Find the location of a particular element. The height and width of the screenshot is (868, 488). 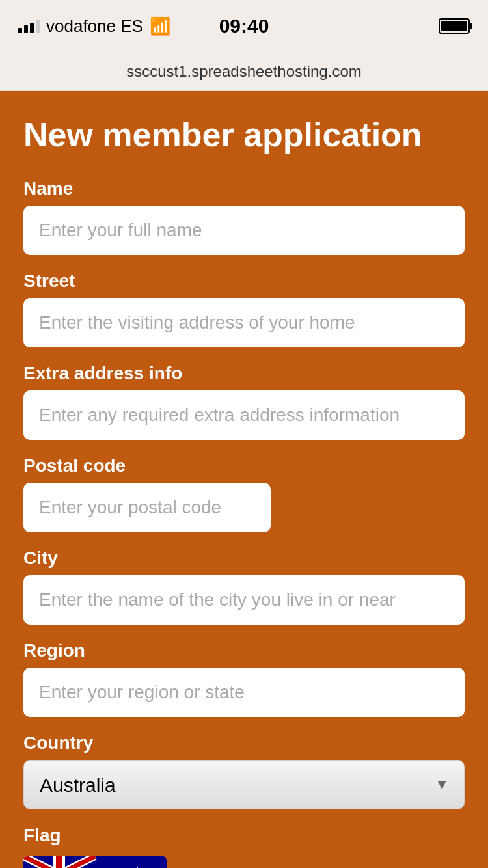

postal-code-field-group: Postal code is located at coordinates (244, 494).